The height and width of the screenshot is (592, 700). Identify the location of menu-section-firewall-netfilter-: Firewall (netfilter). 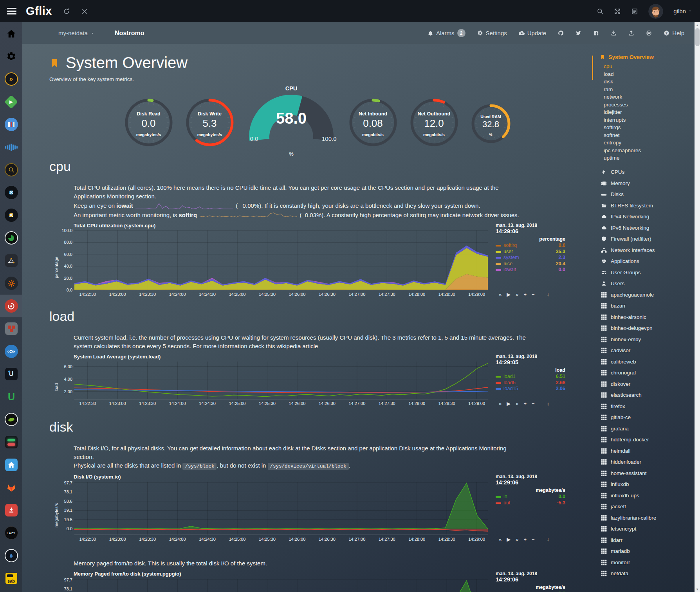
(647, 239).